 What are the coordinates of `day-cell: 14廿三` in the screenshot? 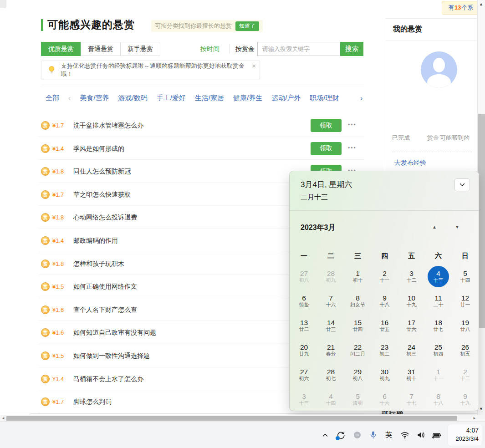 It's located at (331, 326).